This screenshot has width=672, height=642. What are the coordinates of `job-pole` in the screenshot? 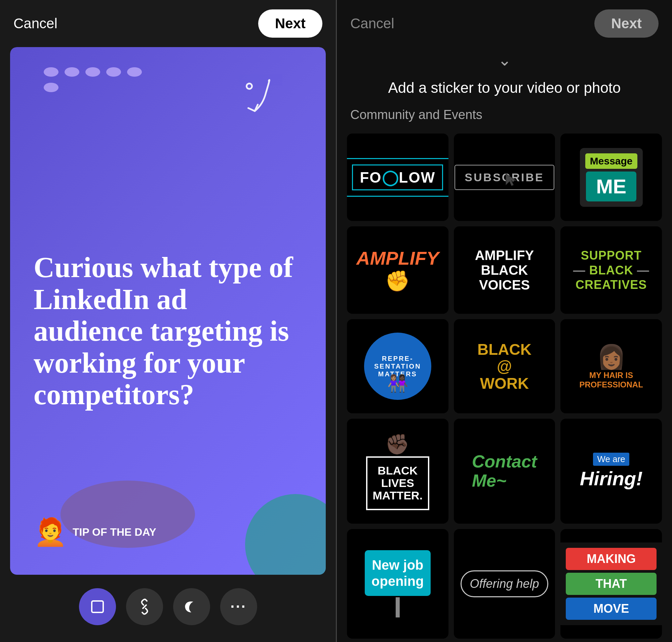 It's located at (398, 607).